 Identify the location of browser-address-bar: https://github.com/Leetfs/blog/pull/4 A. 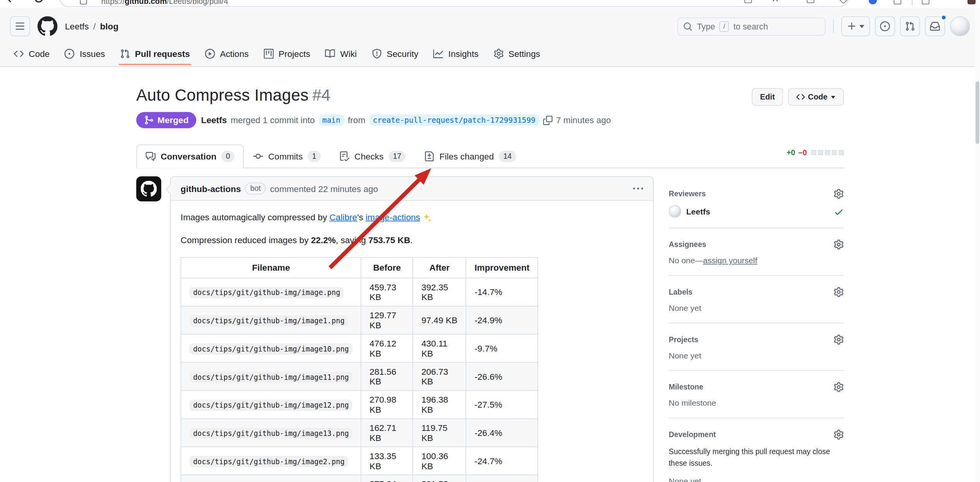
(454, 3).